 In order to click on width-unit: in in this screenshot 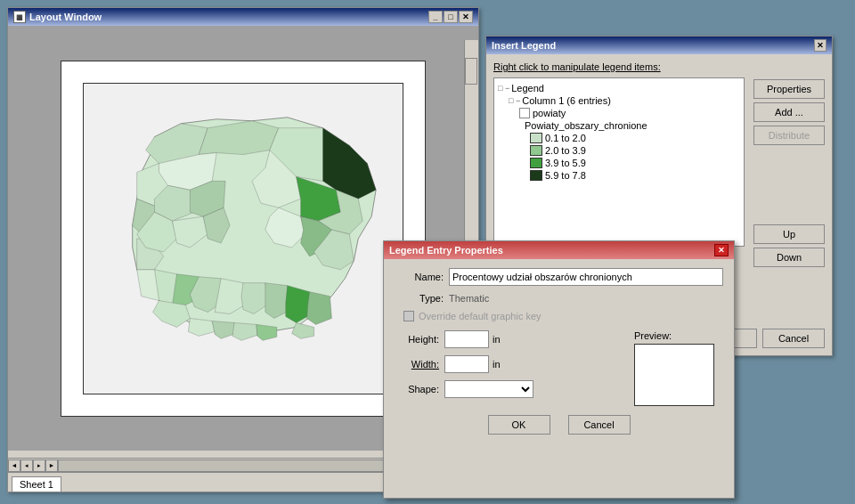, I will do `click(497, 364)`.